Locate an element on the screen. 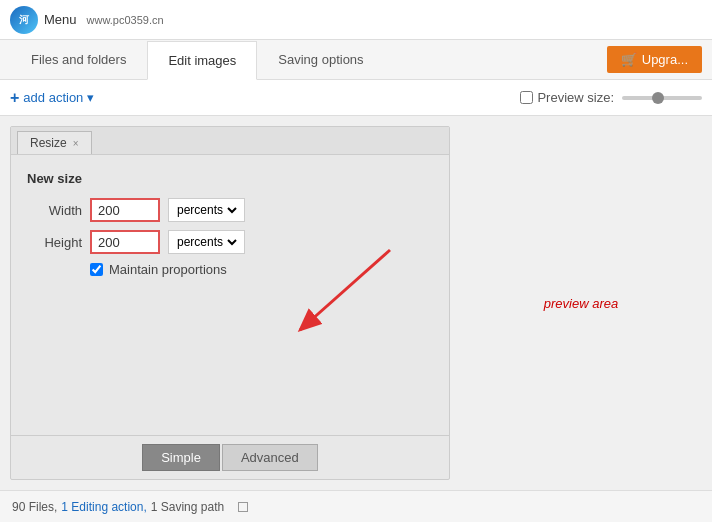 This screenshot has width=712, height=522. height-row: Height percents pixels inches is located at coordinates (230, 242).